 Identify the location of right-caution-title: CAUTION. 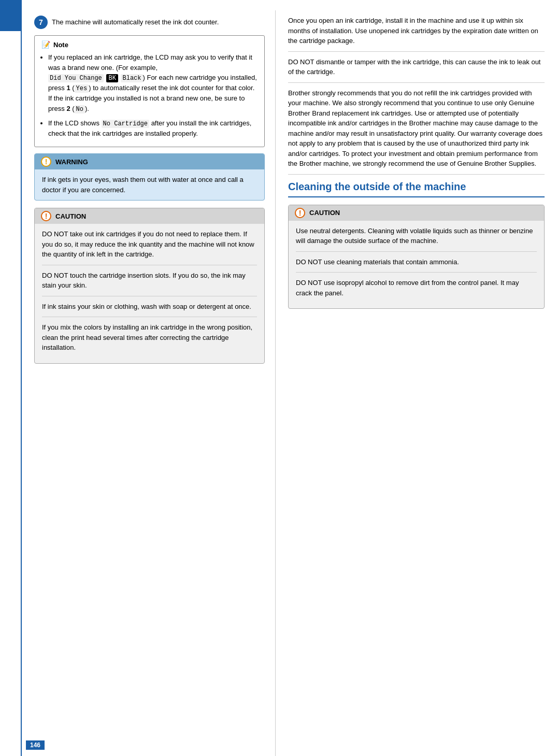
(324, 212).